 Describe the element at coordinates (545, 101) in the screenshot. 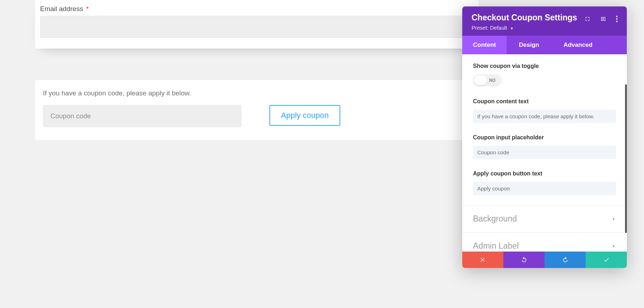

I see `field-label-content-text: Coupon content text` at that location.